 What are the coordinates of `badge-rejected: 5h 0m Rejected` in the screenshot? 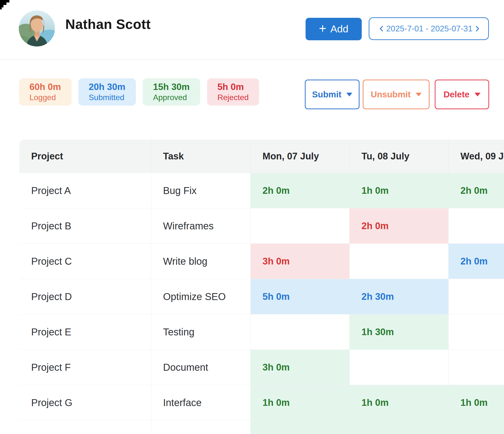 It's located at (233, 92).